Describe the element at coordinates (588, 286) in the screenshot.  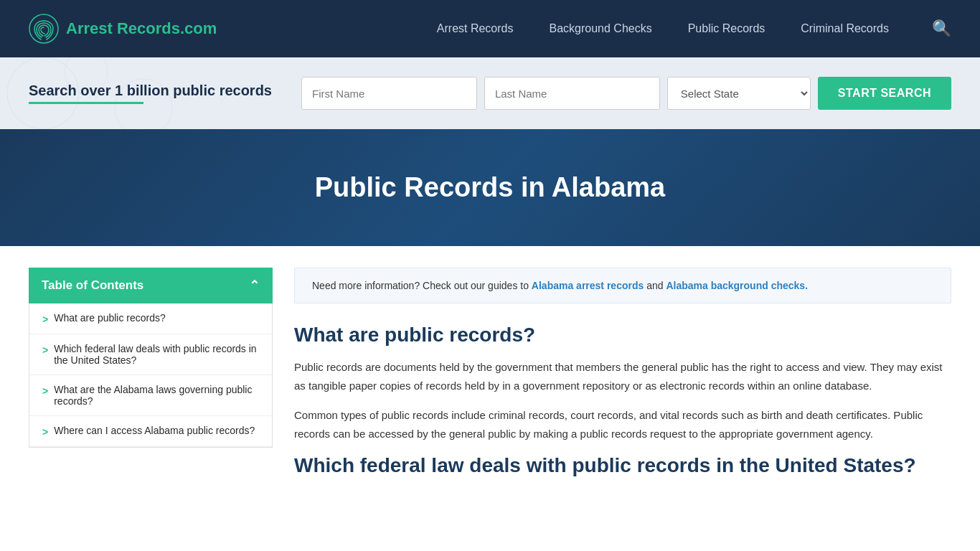
I see `alabama-arrest-records-link: Alabama arrest records` at that location.